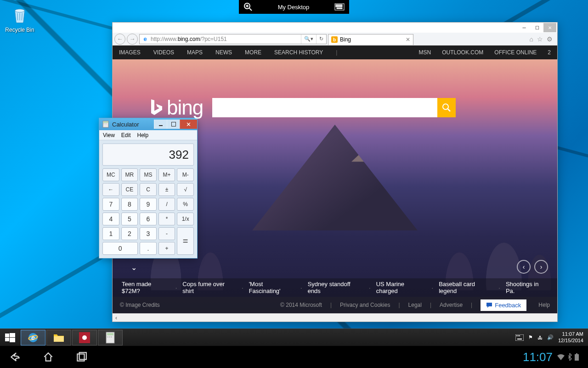  Describe the element at coordinates (451, 305) in the screenshot. I see `footer-advertise: Advertise` at that location.